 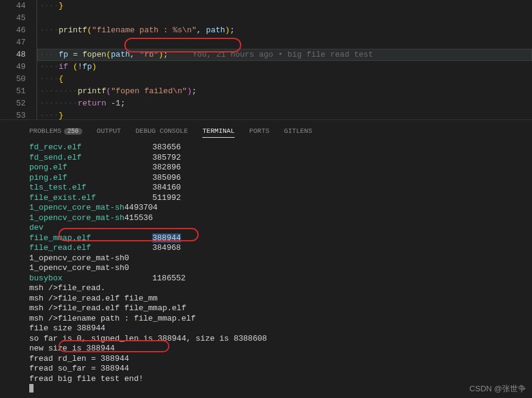 I want to click on line-number: 49, so click(x=13, y=67).